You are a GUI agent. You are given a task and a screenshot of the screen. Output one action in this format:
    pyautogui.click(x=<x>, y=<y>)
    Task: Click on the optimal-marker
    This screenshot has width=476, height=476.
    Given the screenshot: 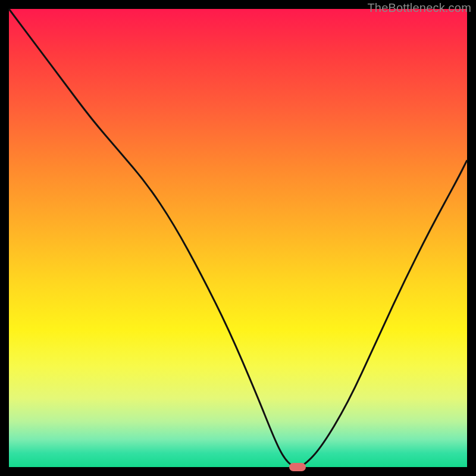 What is the action you would take?
    pyautogui.click(x=298, y=467)
    